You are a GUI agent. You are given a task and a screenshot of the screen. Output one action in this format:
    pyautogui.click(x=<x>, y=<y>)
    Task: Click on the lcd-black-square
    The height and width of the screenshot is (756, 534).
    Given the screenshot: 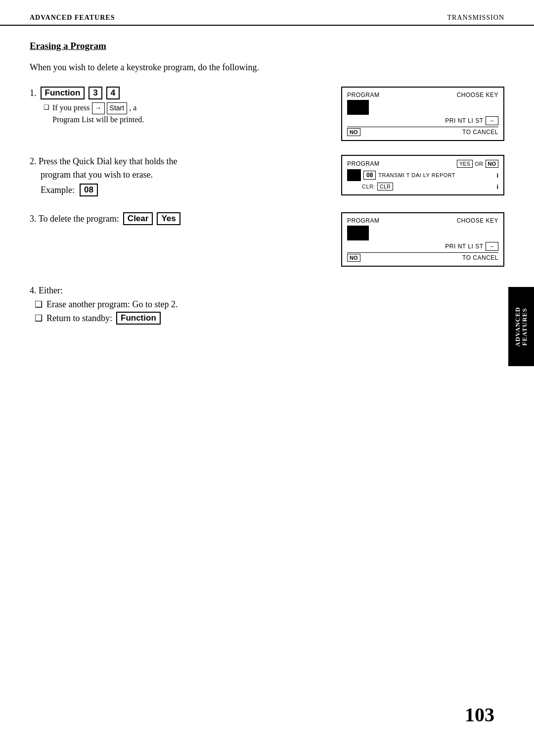 What is the action you would take?
    pyautogui.click(x=358, y=107)
    